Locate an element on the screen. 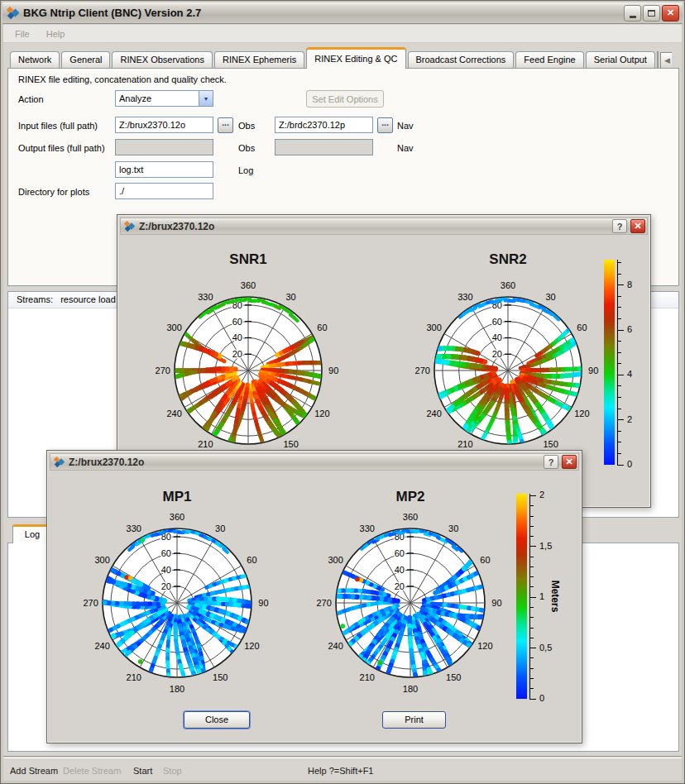 The image size is (685, 784). combo-dropdown-button: ▼ is located at coordinates (205, 98).